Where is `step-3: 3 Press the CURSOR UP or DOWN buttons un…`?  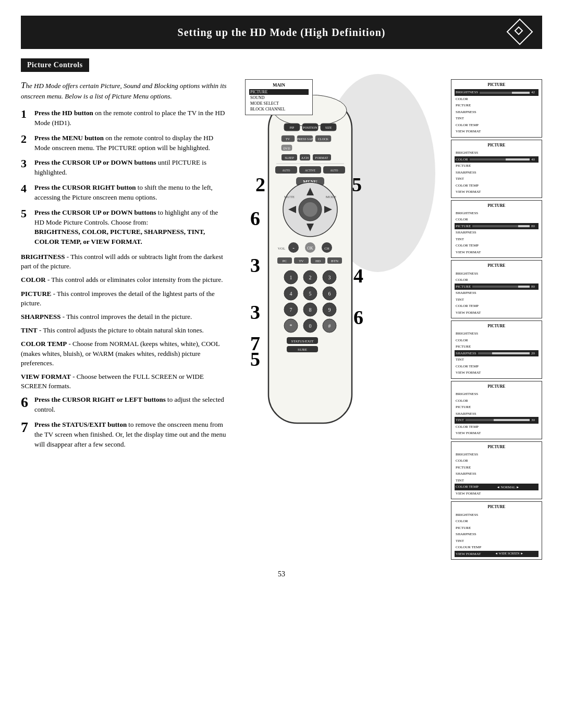 step-3: 3 Press the CURSOR UP or DOWN buttons un… is located at coordinates (125, 168).